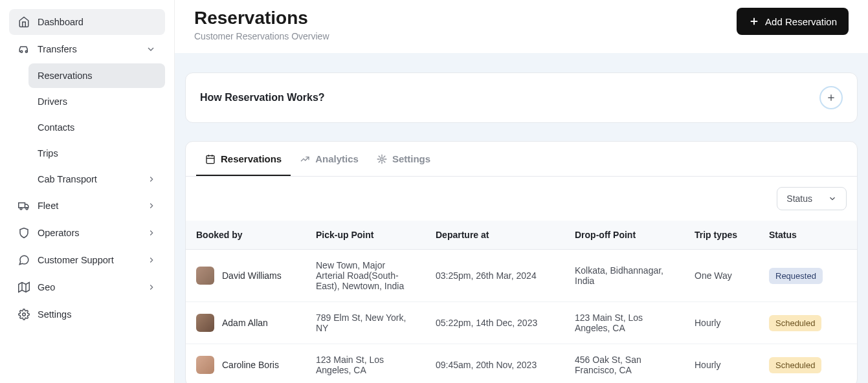 The image size is (868, 383). I want to click on table-row: David Williams New Town, Major Arterial …, so click(522, 276).